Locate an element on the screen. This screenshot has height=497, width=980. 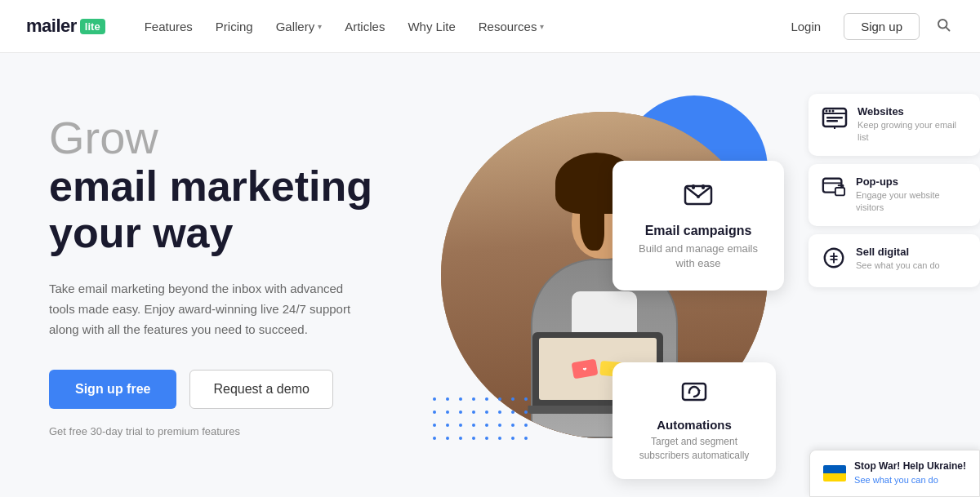
email-campaigns-card: Email campaigns Build and manage emails … is located at coordinates (698, 225).